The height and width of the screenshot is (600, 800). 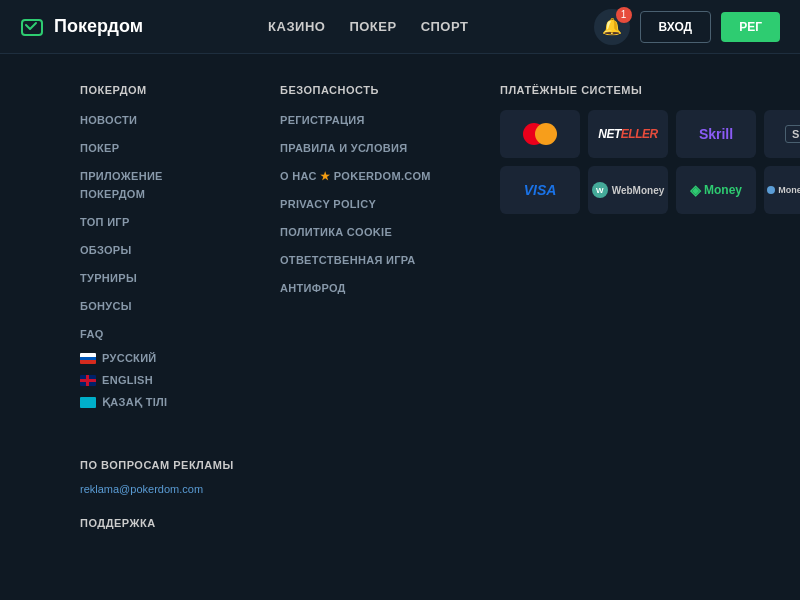 What do you see at coordinates (360, 287) in the screenshot?
I see `list-item: АНТИФРОД` at bounding box center [360, 287].